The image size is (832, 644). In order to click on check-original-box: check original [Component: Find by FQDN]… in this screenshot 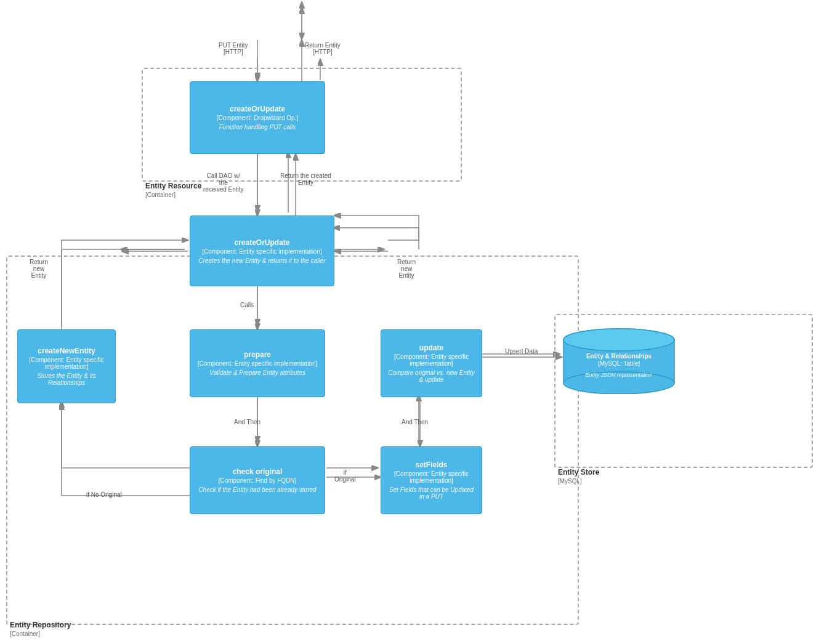, I will do `click(257, 480)`.